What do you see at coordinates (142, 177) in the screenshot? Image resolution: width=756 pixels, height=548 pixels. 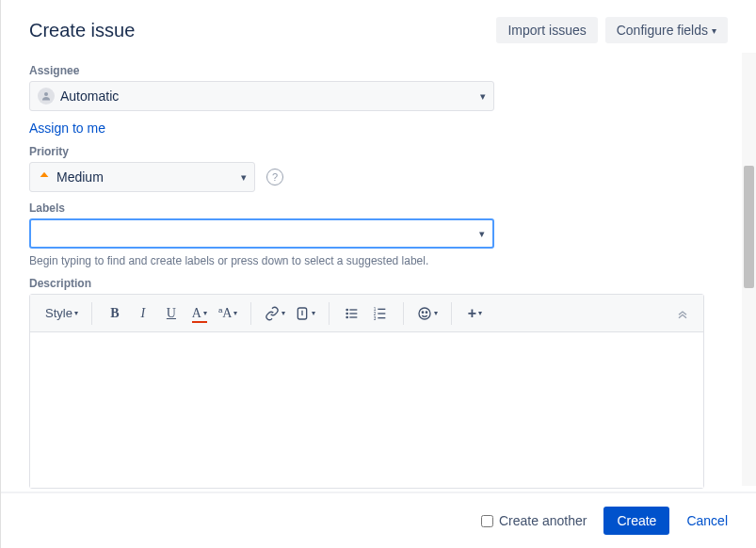 I see `priority-select: Medium ▾` at bounding box center [142, 177].